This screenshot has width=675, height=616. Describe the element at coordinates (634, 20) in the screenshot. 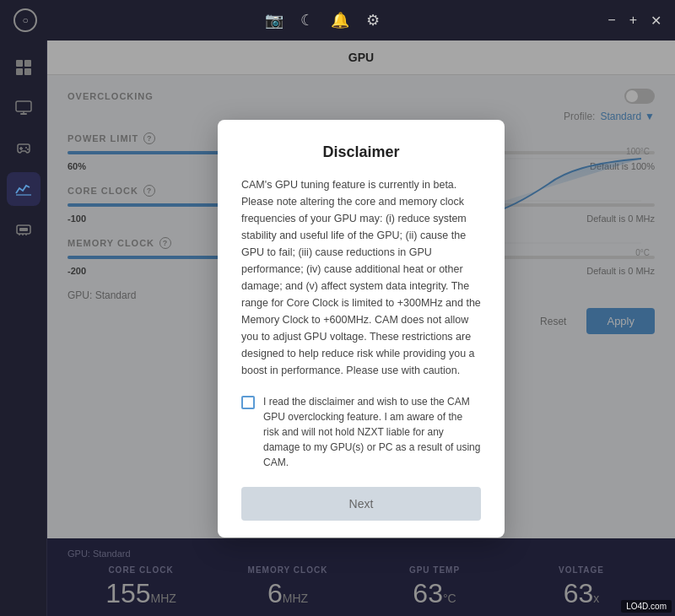

I see `title-bar-controls: − + ✕` at that location.